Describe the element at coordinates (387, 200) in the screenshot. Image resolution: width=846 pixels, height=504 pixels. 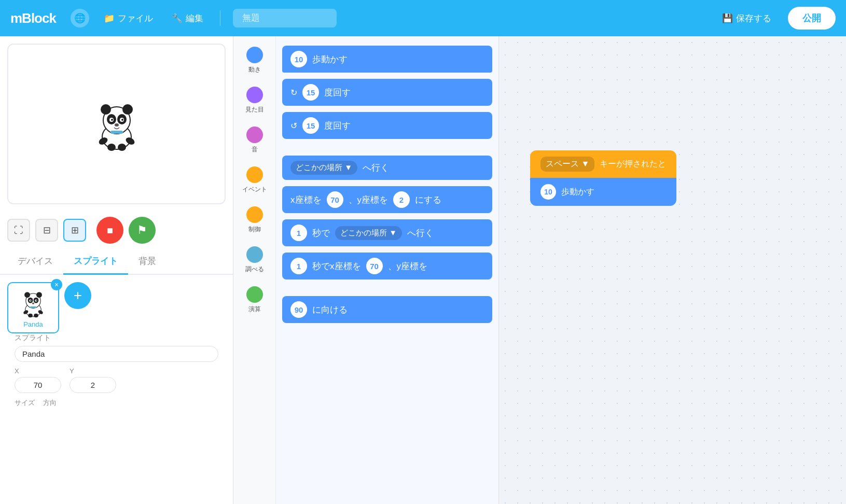
I see `block-set-xy: x座標を 70 、y座標を 2 にする` at that location.